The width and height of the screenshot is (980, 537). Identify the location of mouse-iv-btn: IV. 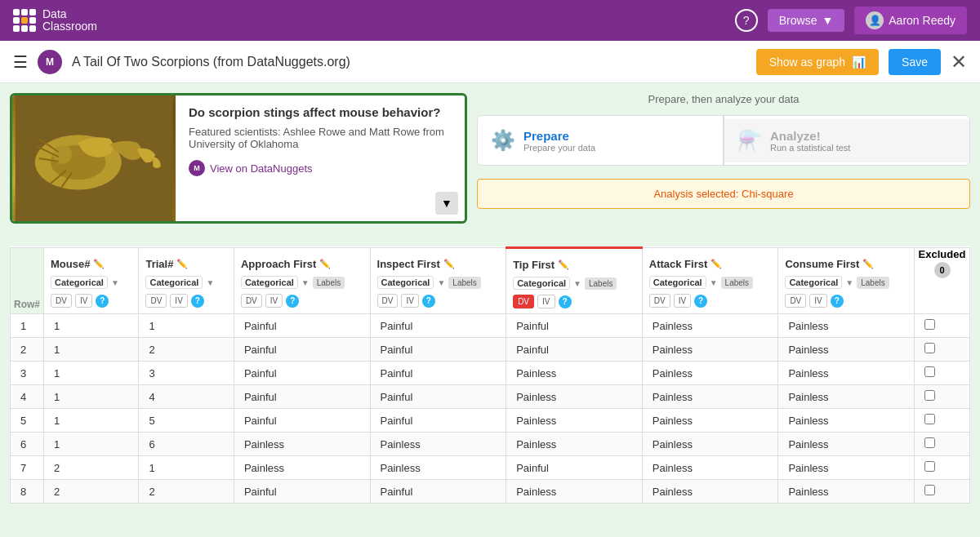
(83, 300).